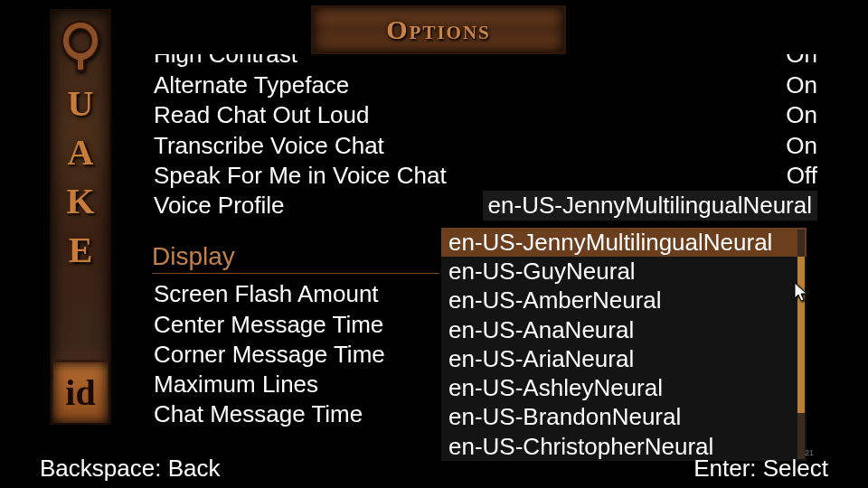 This screenshot has height=488, width=868. What do you see at coordinates (251, 85) in the screenshot?
I see `option-label: Alternate Typeface` at bounding box center [251, 85].